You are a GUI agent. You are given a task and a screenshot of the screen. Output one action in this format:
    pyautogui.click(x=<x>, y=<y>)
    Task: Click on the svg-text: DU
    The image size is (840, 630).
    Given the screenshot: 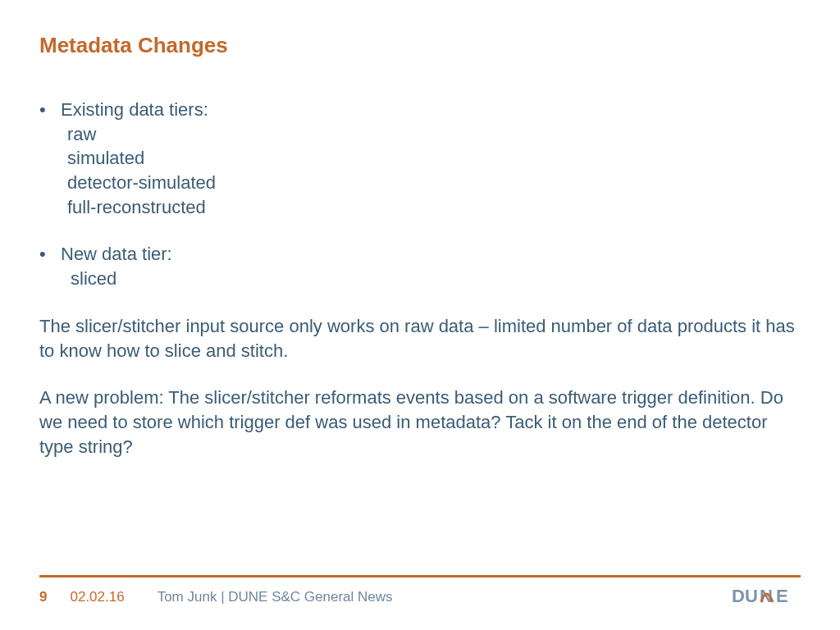 What is the action you would take?
    pyautogui.click(x=745, y=596)
    